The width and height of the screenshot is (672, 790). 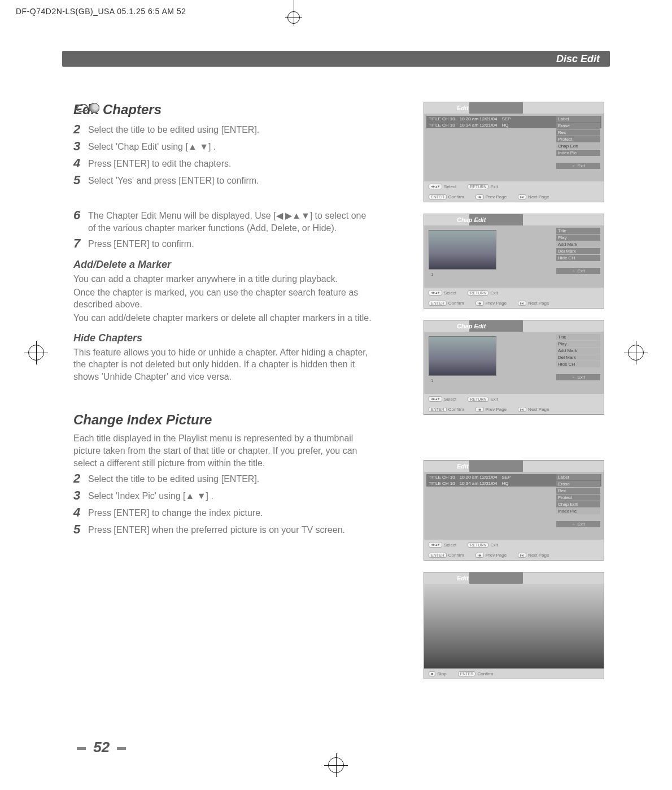 I want to click on side-menu: Title Play Add Mark Del Mark Hide CH ← E…, so click(x=578, y=251).